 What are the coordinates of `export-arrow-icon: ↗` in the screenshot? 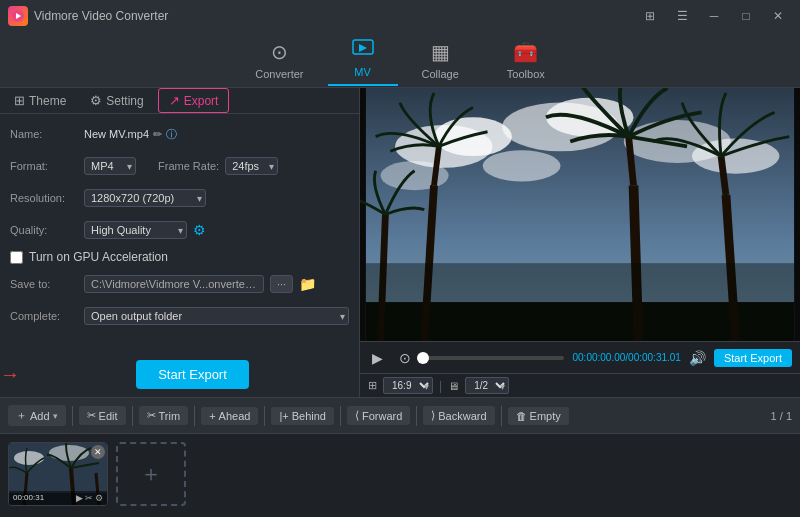 It's located at (174, 100).